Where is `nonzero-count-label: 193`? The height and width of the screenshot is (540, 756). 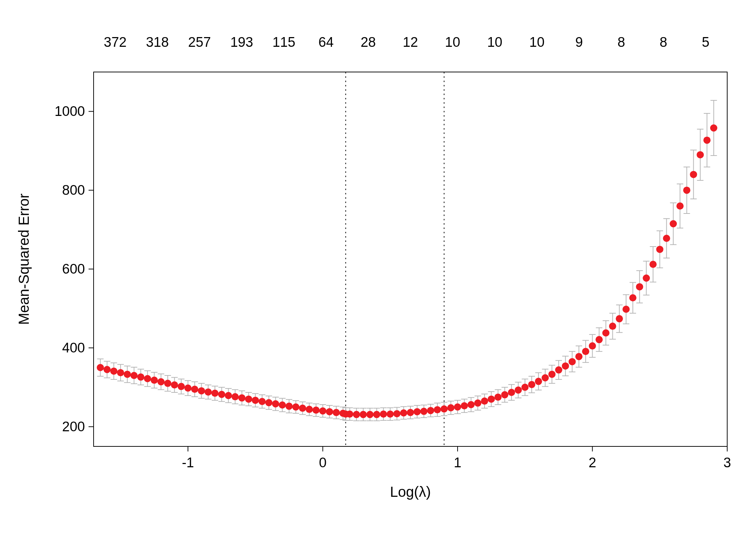 nonzero-count-label: 193 is located at coordinates (242, 42).